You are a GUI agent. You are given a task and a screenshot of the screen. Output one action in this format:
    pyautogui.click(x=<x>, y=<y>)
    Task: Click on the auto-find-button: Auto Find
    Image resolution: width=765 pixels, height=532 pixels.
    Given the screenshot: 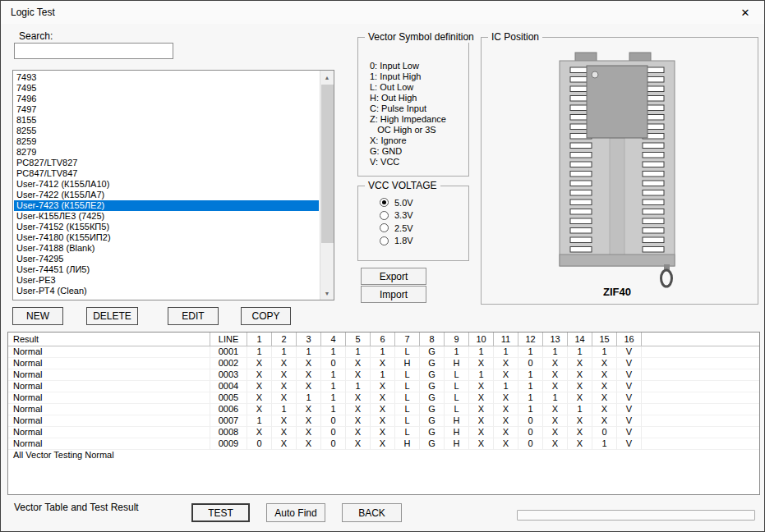 What is the action you would take?
    pyautogui.click(x=296, y=512)
    